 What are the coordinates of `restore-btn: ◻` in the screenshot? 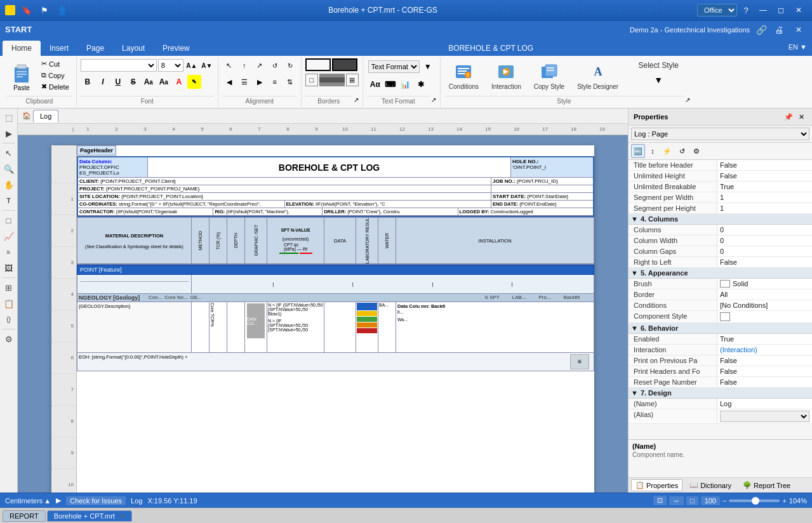 It's located at (781, 10).